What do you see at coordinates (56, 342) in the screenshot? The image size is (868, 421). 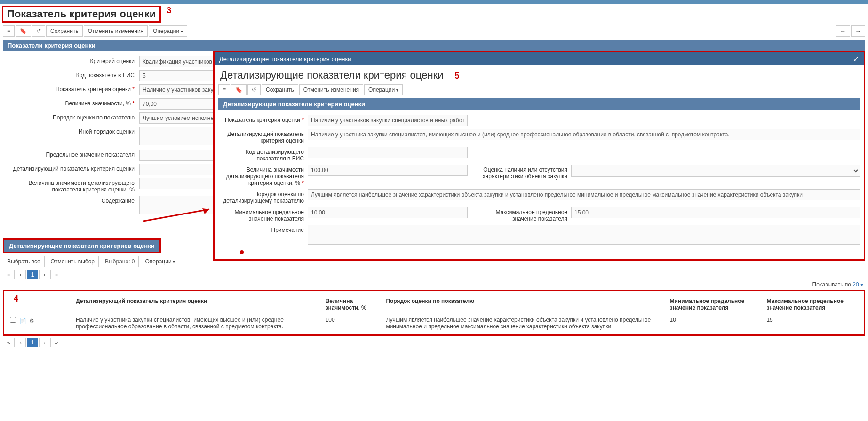 I see `pager-last-b: »` at bounding box center [56, 342].